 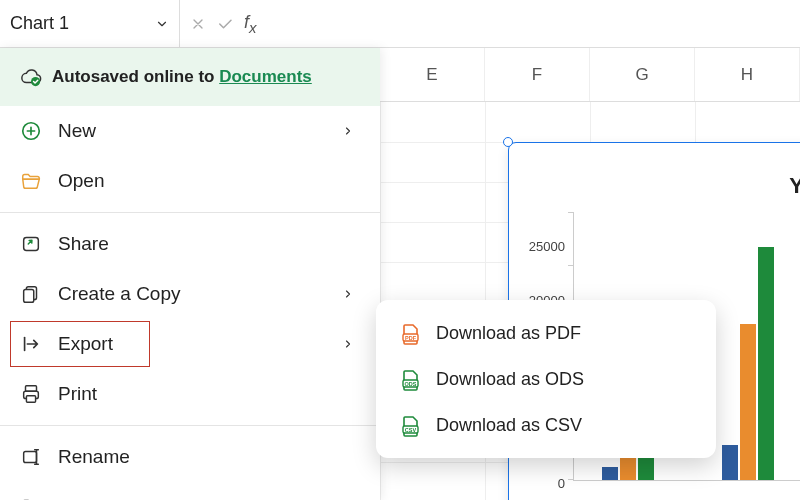 What do you see at coordinates (794, 186) in the screenshot?
I see `chart-title: Ye` at bounding box center [794, 186].